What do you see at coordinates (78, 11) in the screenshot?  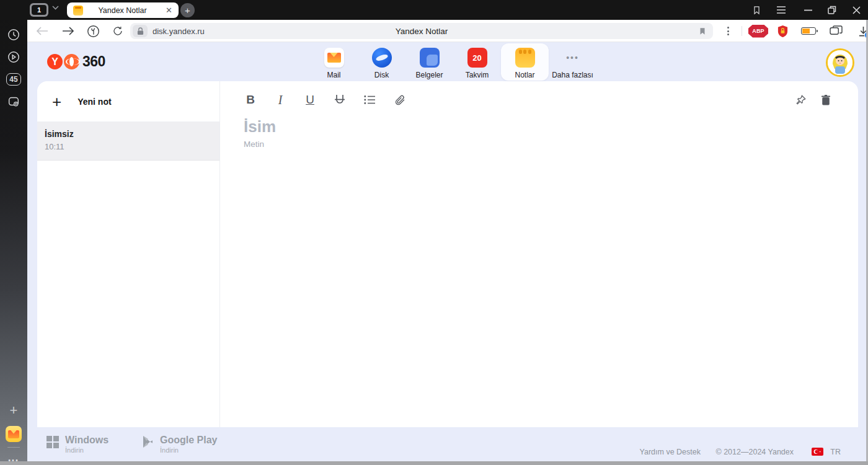 I see `notes-favicon` at bounding box center [78, 11].